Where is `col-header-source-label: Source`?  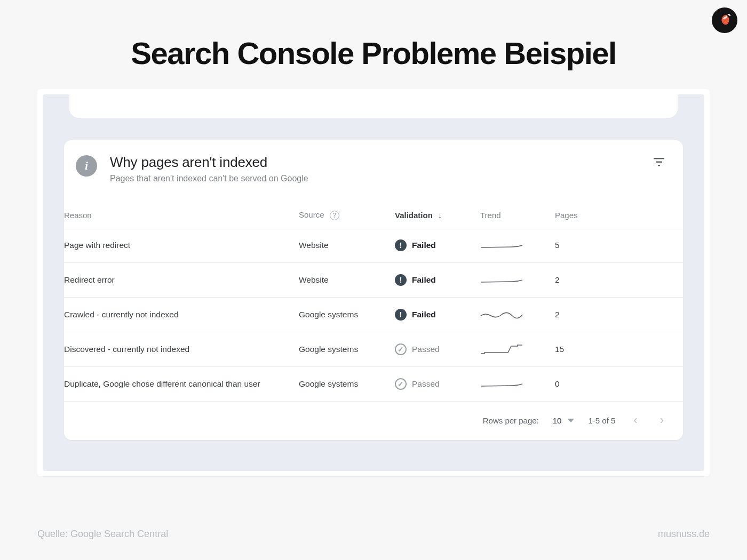 col-header-source-label: Source is located at coordinates (312, 214).